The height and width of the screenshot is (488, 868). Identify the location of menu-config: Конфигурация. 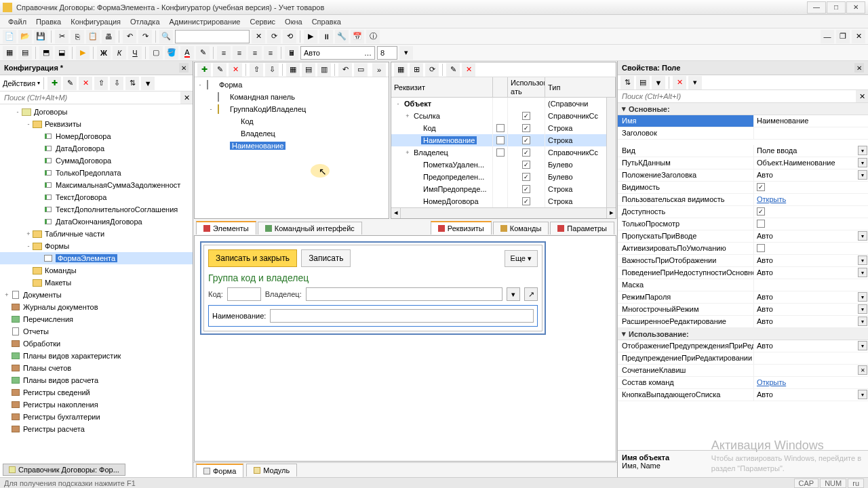
(96, 22).